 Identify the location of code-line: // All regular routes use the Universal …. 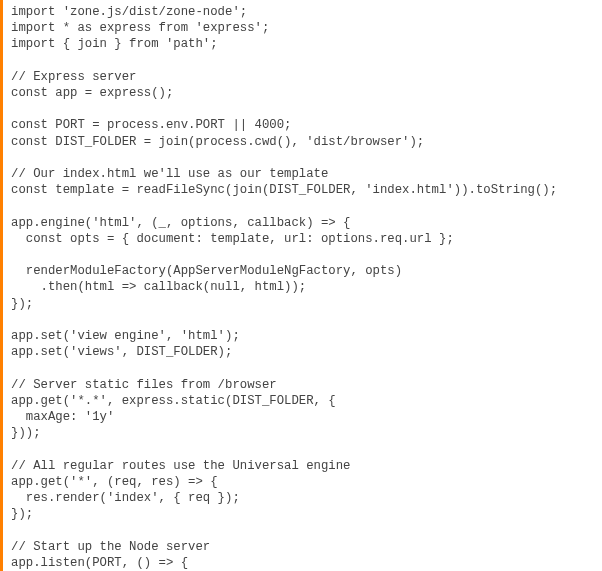
(304, 466).